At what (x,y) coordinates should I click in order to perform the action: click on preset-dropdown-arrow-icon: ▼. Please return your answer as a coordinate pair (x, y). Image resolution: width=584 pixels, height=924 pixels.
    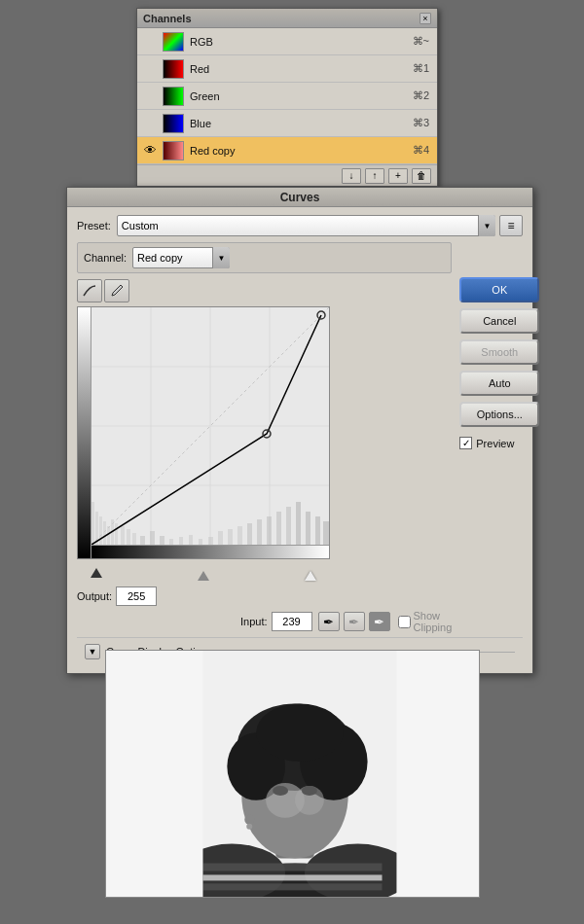
    Looking at the image, I should click on (487, 226).